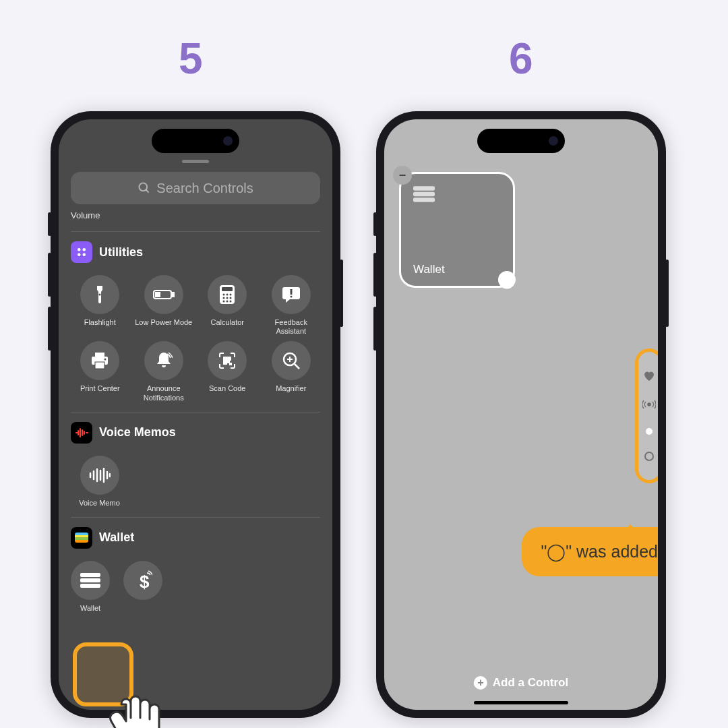 The width and height of the screenshot is (728, 728). What do you see at coordinates (291, 388) in the screenshot?
I see `util-label: Magnifier` at bounding box center [291, 388].